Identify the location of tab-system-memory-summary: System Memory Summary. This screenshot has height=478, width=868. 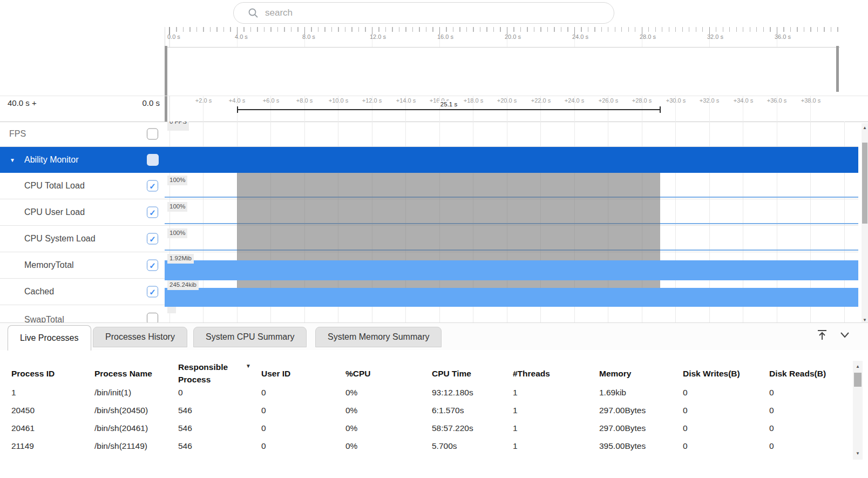
(378, 337).